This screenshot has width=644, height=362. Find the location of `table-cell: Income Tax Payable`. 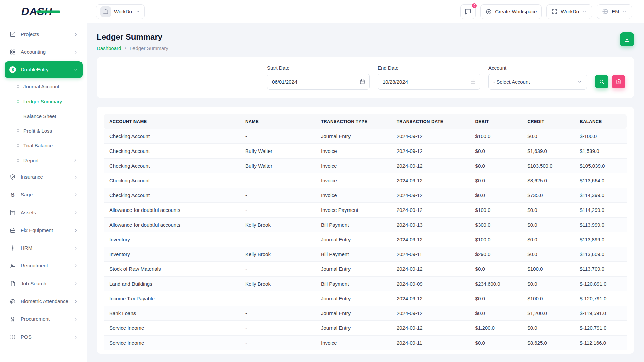

table-cell: Income Tax Payable is located at coordinates (172, 299).